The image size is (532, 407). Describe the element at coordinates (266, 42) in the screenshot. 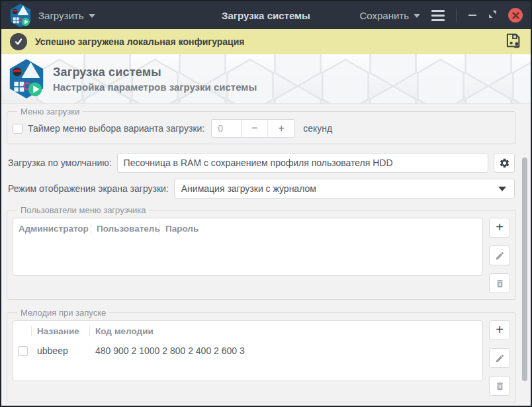

I see `notification-bar: Успешно загружена локальная конфигурация` at that location.